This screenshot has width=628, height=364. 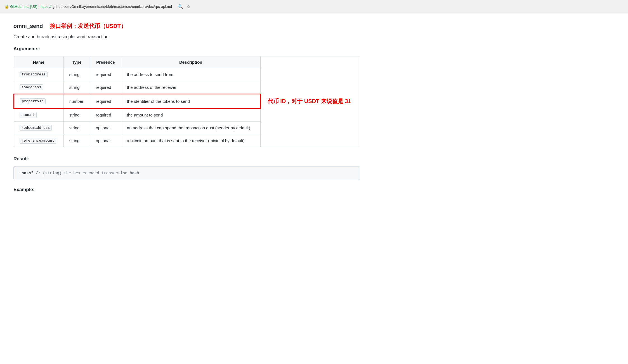 I want to click on search-icon: 🔍, so click(x=180, y=7).